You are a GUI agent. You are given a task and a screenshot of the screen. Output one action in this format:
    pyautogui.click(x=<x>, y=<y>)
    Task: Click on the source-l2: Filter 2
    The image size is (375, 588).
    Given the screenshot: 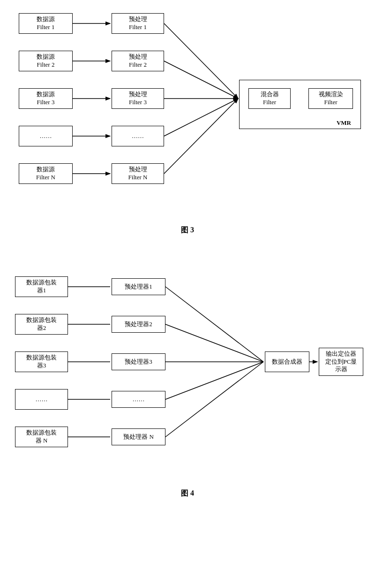 What is the action you would take?
    pyautogui.click(x=46, y=65)
    